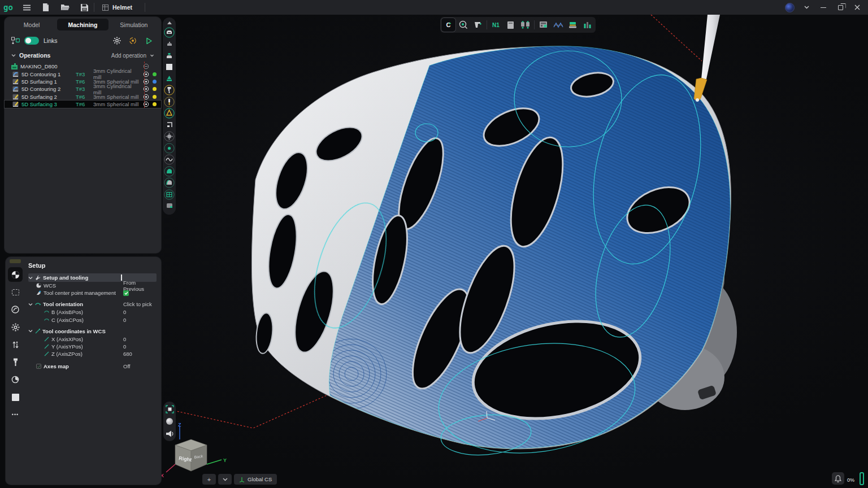 The image size is (868, 488). What do you see at coordinates (138, 304) in the screenshot?
I see `orientation-pick: Click to pick` at bounding box center [138, 304].